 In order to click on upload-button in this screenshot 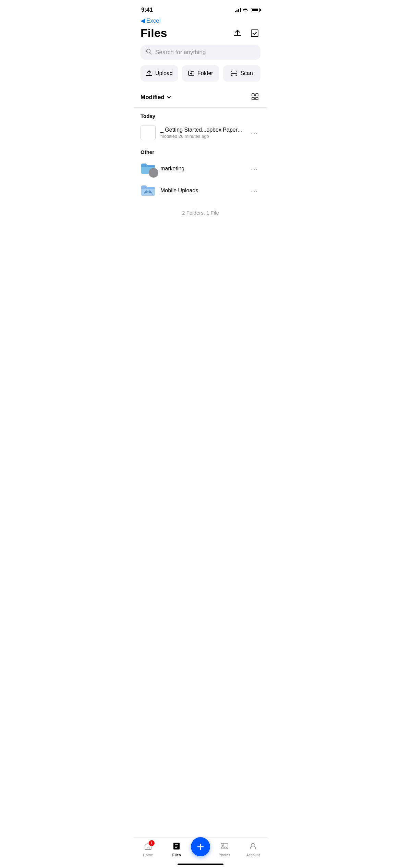, I will do `click(238, 33)`.